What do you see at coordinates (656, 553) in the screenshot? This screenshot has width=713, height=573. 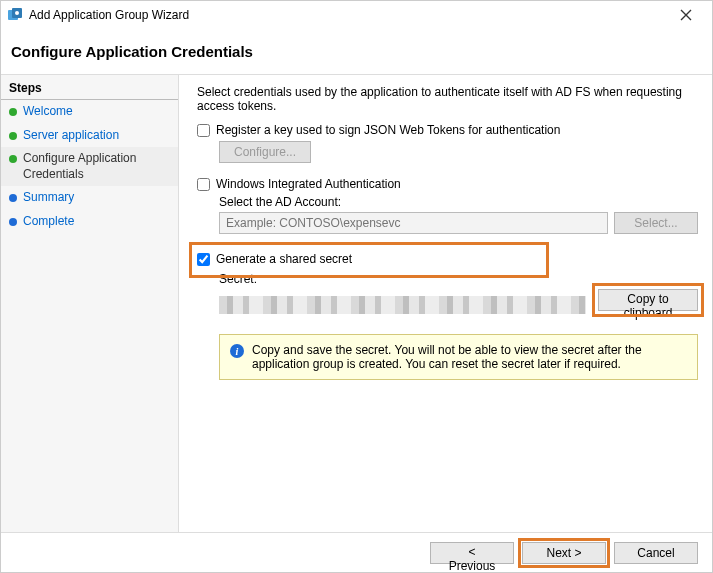 I see `cancel-button: Cancel` at bounding box center [656, 553].